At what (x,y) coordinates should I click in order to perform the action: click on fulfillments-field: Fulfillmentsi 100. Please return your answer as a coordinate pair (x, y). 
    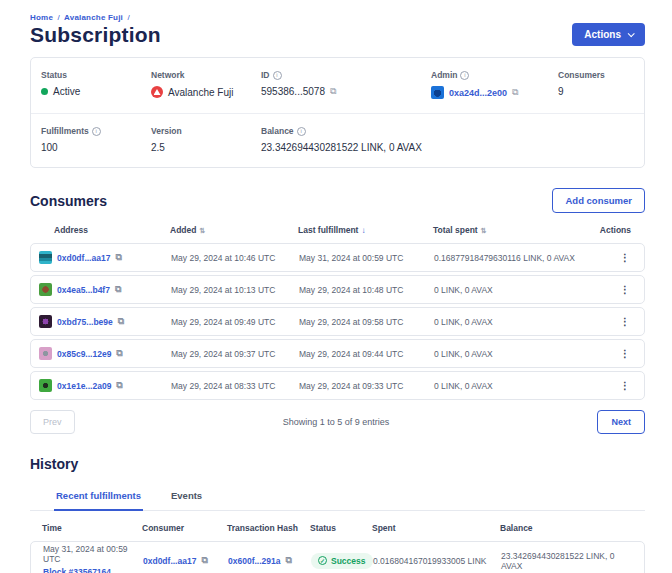
    Looking at the image, I should click on (96, 140).